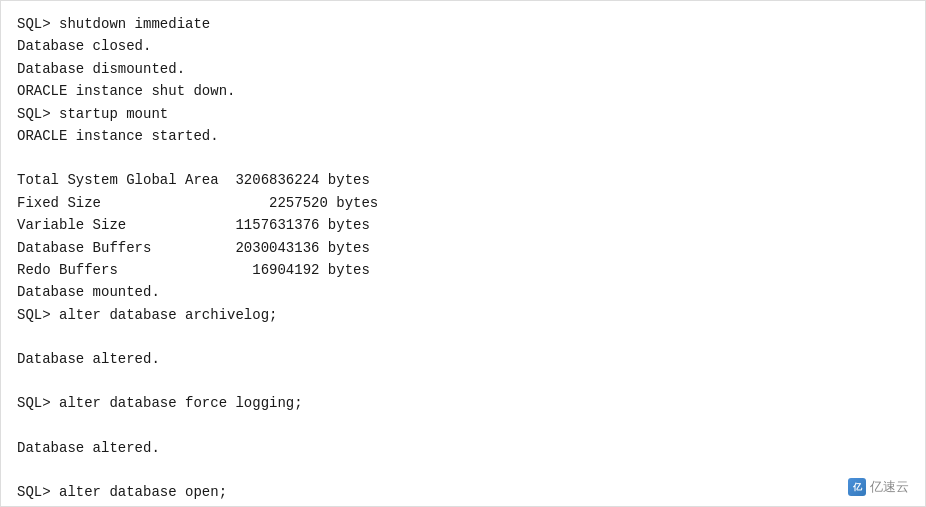 The height and width of the screenshot is (507, 926). Describe the element at coordinates (463, 403) in the screenshot. I see `terminal-line: SQL> alter database force logging;` at that location.